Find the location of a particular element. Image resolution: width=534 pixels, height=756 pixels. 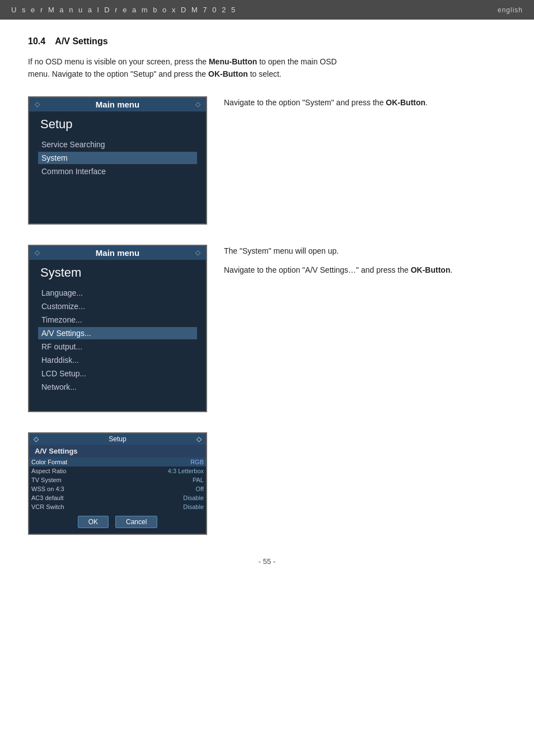

page-number: - 55 - is located at coordinates (267, 561).